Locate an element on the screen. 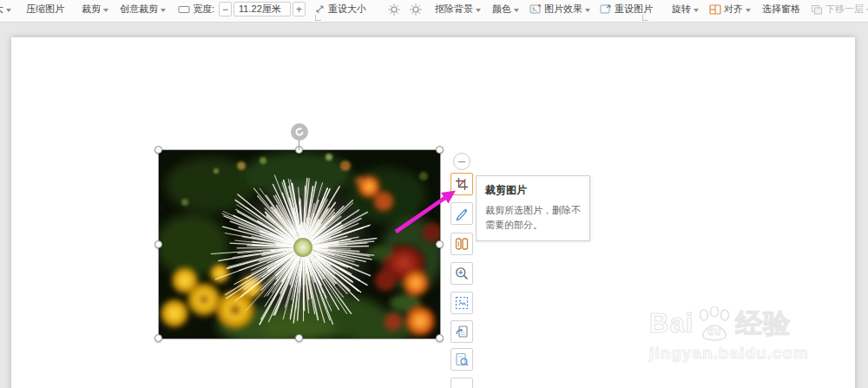  document-search-icon is located at coordinates (462, 359).